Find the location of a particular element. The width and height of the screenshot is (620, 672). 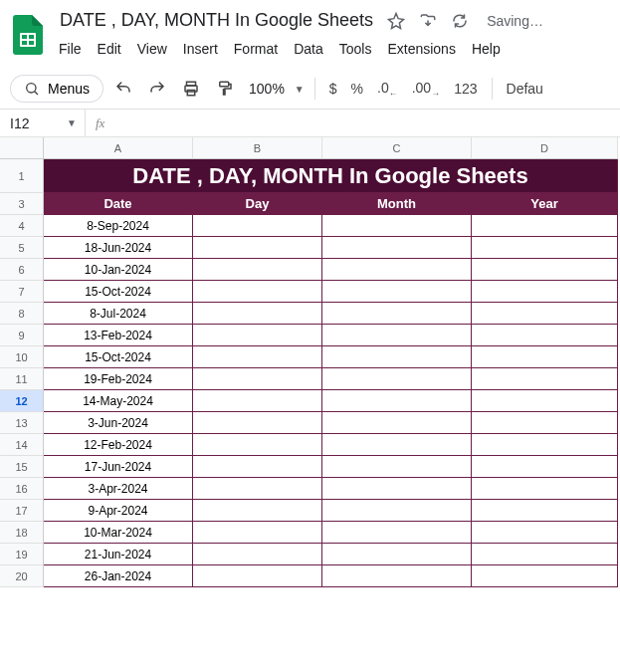

banner-title: DATE , DAY, MONTH In Google Sheets is located at coordinates (330, 176).